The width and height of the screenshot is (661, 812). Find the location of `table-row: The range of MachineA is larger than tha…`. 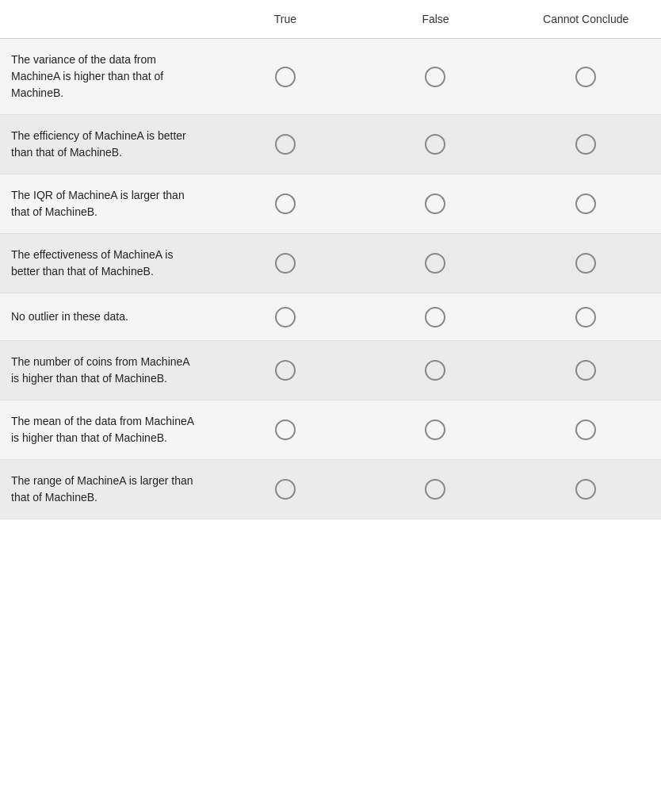

table-row: The range of MachineA is larger than tha… is located at coordinates (330, 490).